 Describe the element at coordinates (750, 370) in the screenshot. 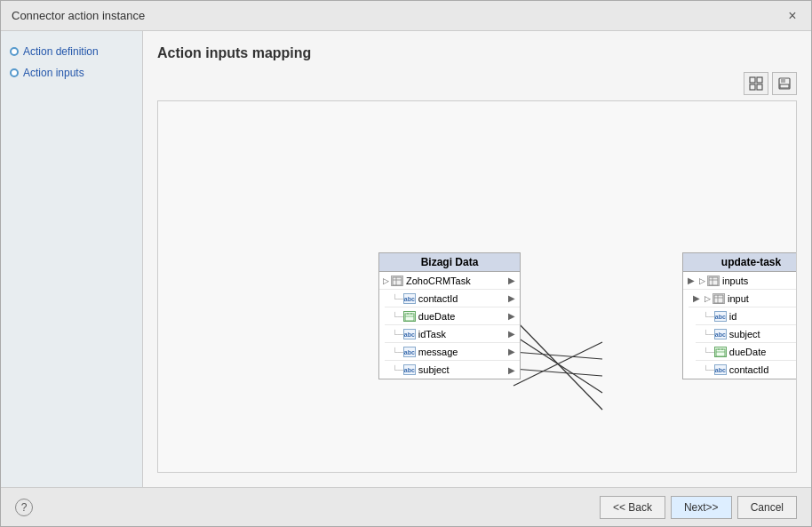

I see `right-row-label-5: contactId` at that location.